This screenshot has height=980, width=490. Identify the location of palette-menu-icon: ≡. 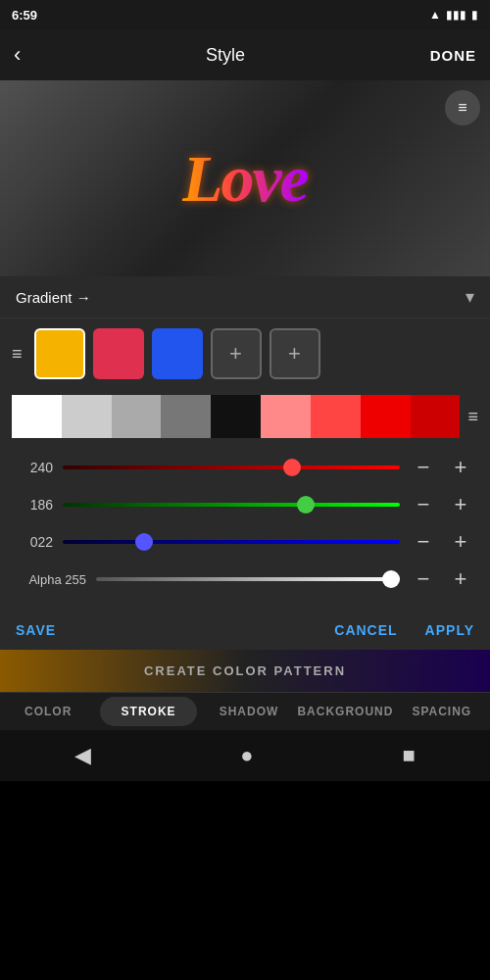
(472, 417).